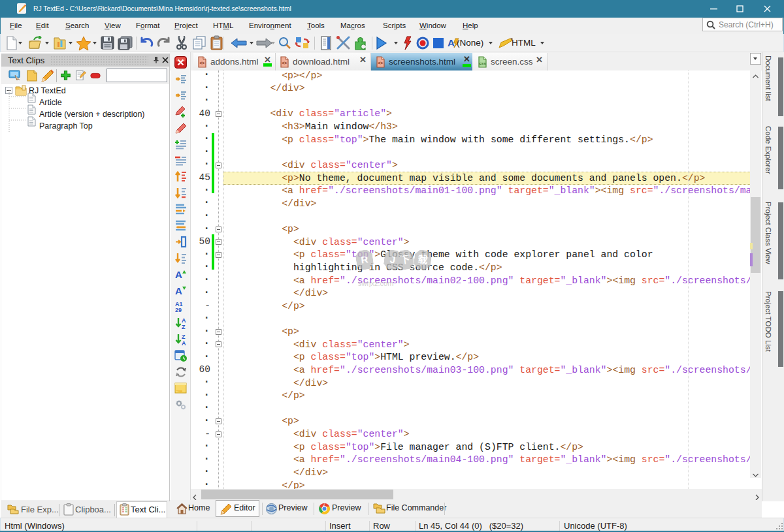 This screenshot has width=784, height=532. Describe the element at coordinates (483, 63) in the screenshot. I see `svg-text: css` at that location.